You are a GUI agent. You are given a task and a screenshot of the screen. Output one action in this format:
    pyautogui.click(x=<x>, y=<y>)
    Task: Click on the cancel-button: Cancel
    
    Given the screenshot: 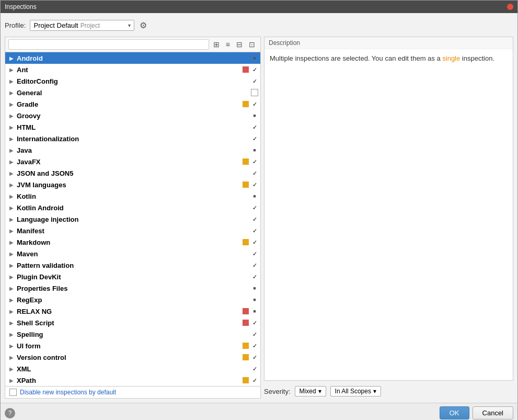 What is the action you would take?
    pyautogui.click(x=493, y=413)
    